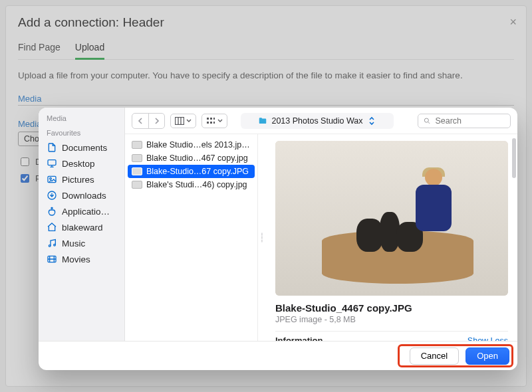  I want to click on sidebar-item-applications: Applicatio…, so click(82, 211).